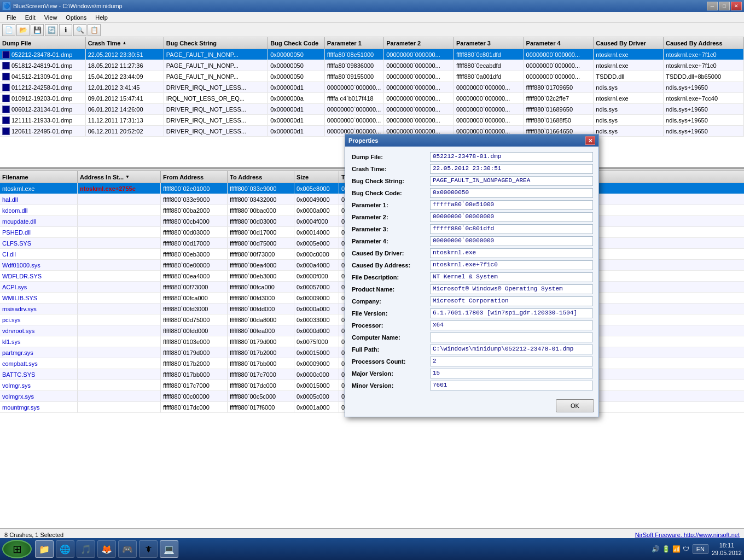 The width and height of the screenshot is (744, 560). I want to click on dialog-title-bar: Properties ✕, so click(472, 141).